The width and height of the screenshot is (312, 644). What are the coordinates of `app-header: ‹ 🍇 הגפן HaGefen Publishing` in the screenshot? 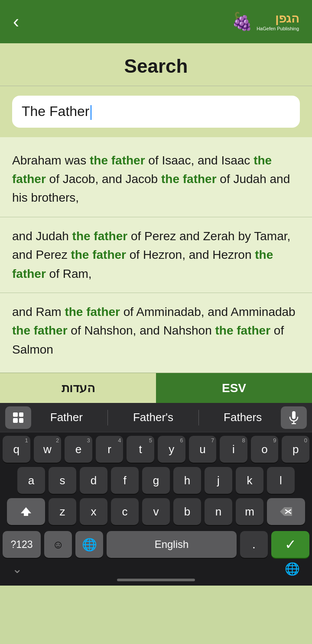 It's located at (156, 22).